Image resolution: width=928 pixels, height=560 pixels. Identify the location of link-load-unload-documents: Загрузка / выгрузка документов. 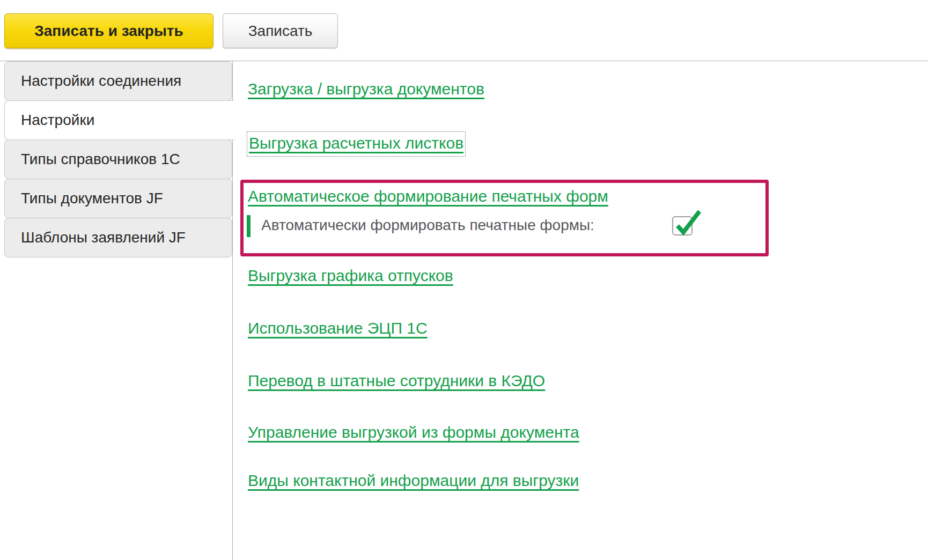
(366, 89).